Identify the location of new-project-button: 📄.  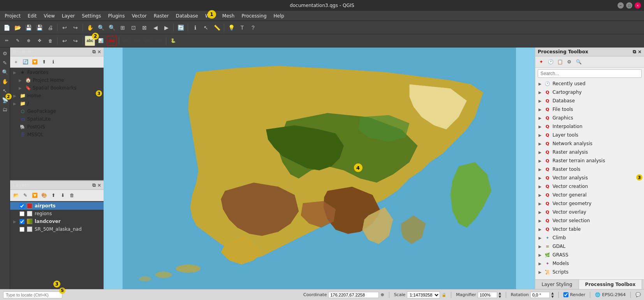
(7, 28).